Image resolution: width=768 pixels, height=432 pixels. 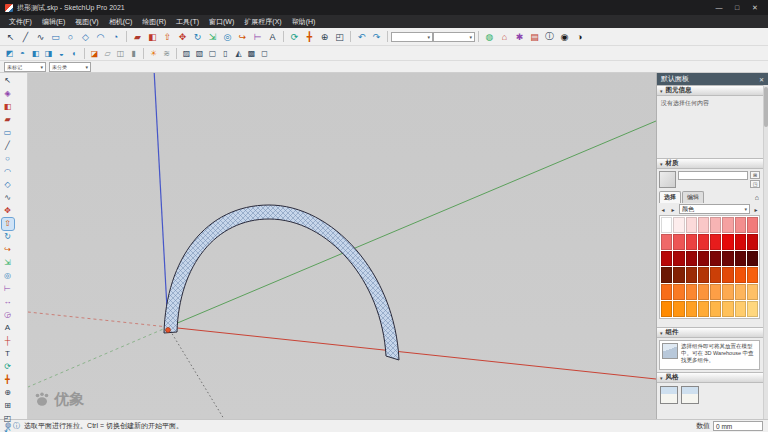 I want to click on circle-tool: ○, so click(x=8, y=159).